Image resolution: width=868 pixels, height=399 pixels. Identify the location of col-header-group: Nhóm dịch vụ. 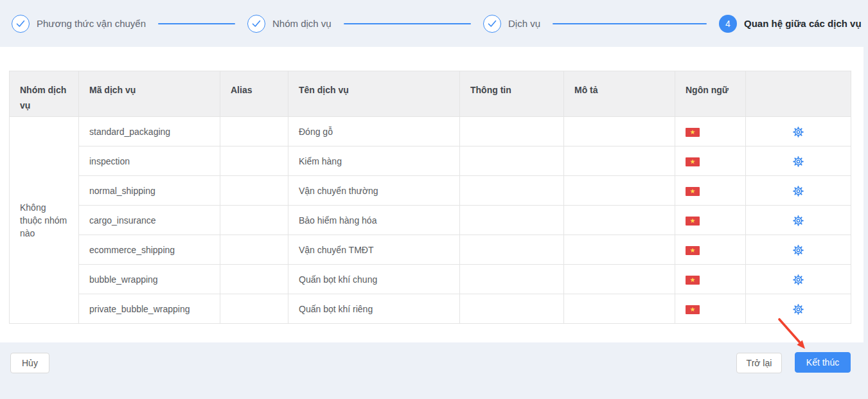
(44, 94).